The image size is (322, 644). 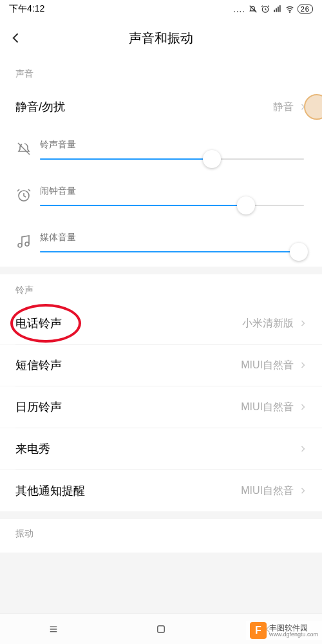 I want to click on ringer-volume-row: 铃声音量, so click(x=161, y=151).